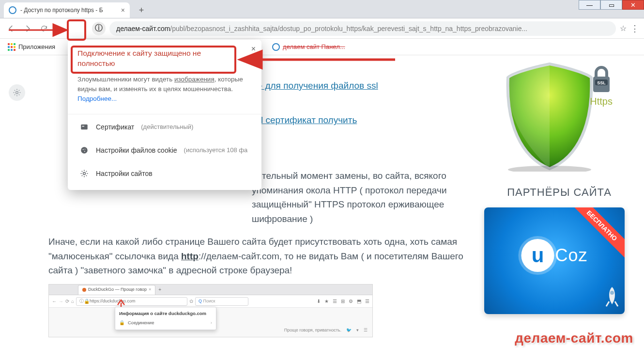 Image resolution: width=644 pixels, height=348 pixels. I want to click on tab-close-icon: ×, so click(123, 10).